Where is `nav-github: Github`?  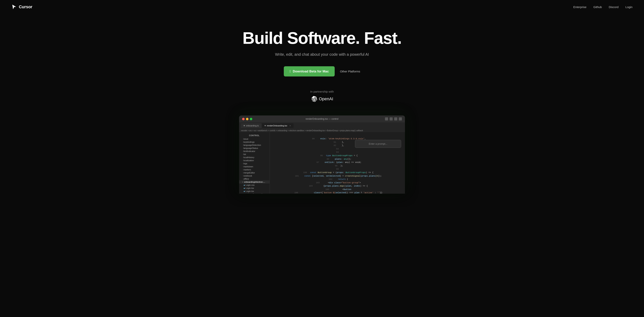
nav-github: Github is located at coordinates (598, 7).